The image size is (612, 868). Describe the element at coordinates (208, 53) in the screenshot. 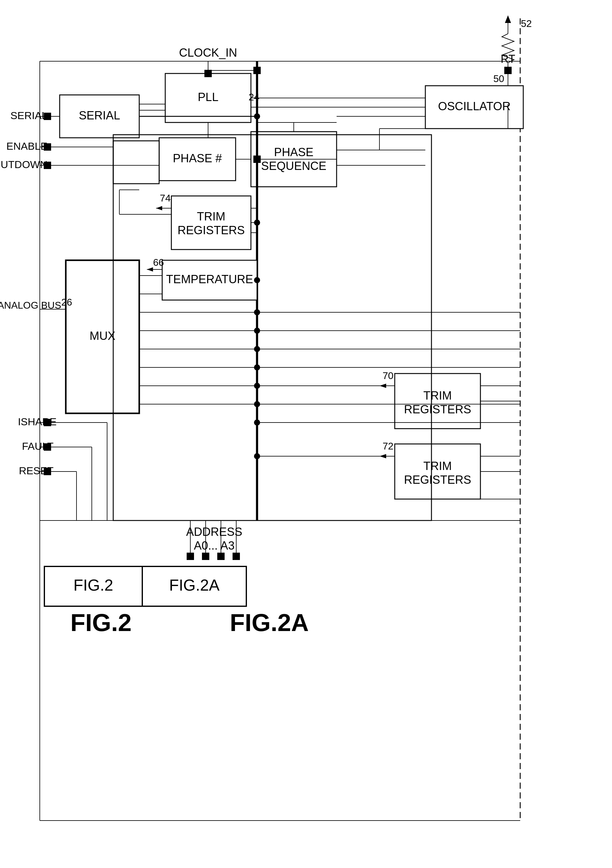

I see `clock-in-label: CLOCK_IN` at that location.